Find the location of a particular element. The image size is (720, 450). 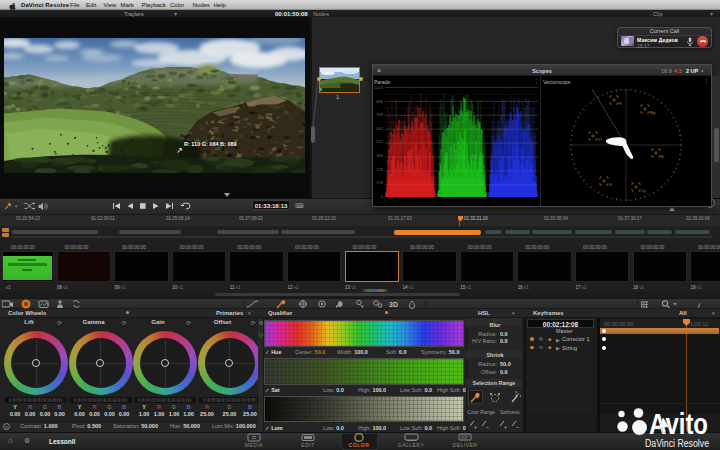

svg-text: B is located at coordinates (662, 157).